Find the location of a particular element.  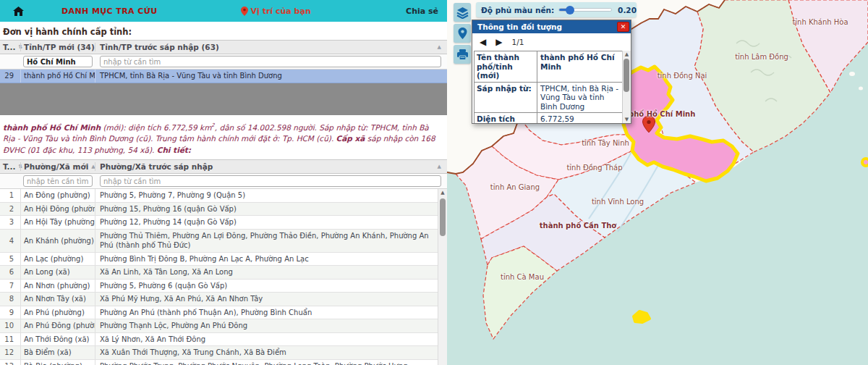

row-number: 5 is located at coordinates (10, 259).